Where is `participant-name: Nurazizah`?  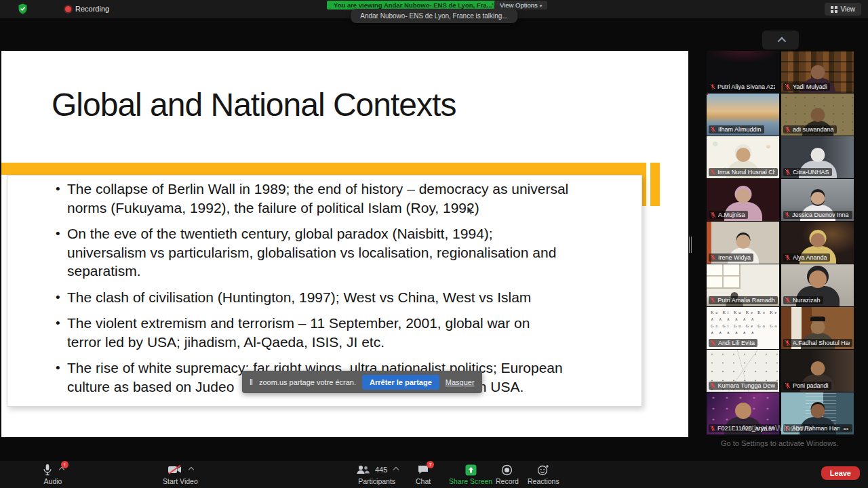 participant-name: Nurazizah is located at coordinates (807, 300).